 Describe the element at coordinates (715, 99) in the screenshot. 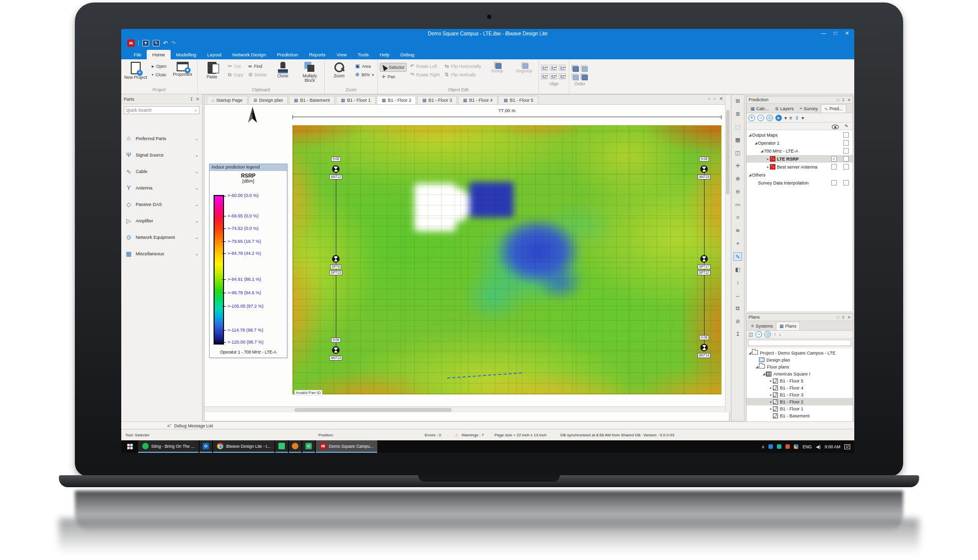

I see `tab-scroll-right-icon: ›` at that location.